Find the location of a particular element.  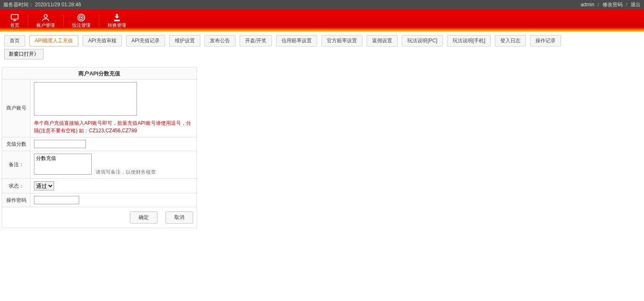

nav-accounts: 账户管理 is located at coordinates (46, 21).